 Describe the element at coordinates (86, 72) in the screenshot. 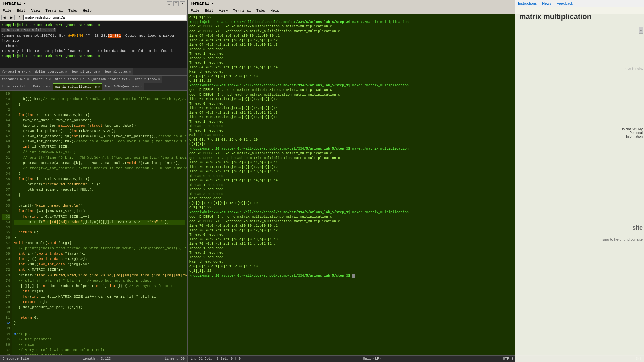

I see `tab-journal-28: journal-28.htm ✕` at that location.